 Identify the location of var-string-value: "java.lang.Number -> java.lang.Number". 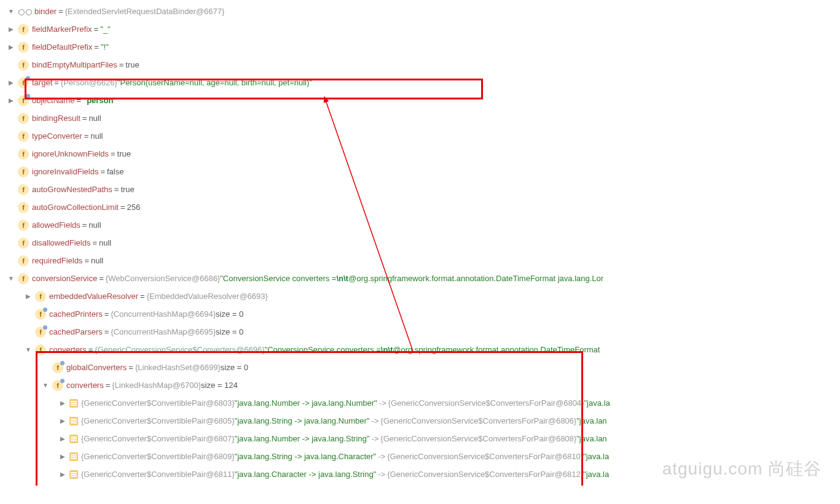
(306, 403).